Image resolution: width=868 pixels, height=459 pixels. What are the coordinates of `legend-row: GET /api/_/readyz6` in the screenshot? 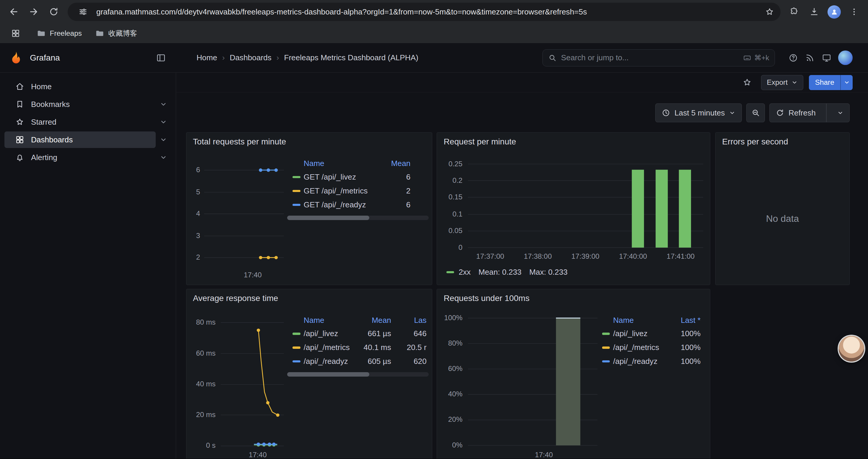 It's located at (349, 205).